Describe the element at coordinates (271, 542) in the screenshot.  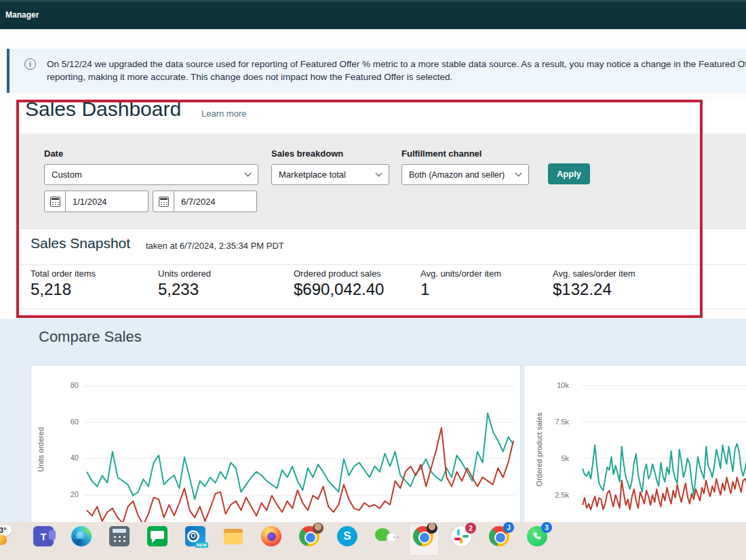
I see `taskbar-item-firefox` at that location.